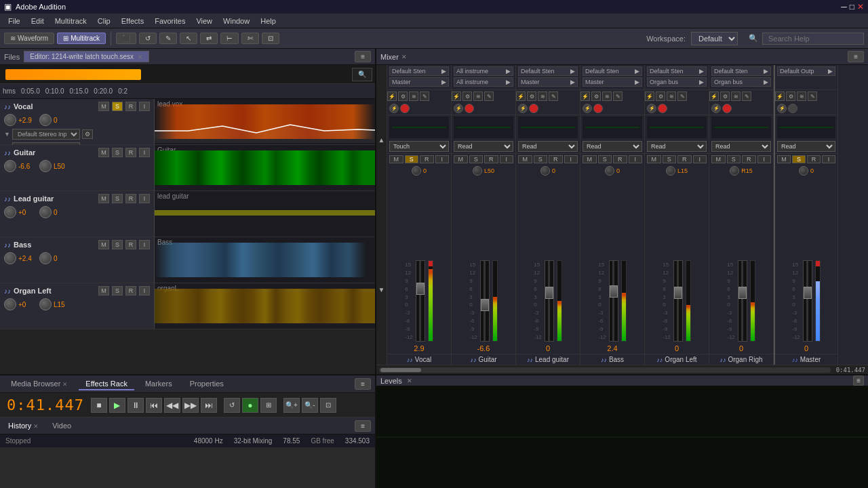 This screenshot has height=488, width=868. I want to click on scroll-up-btn: ▲, so click(382, 140).